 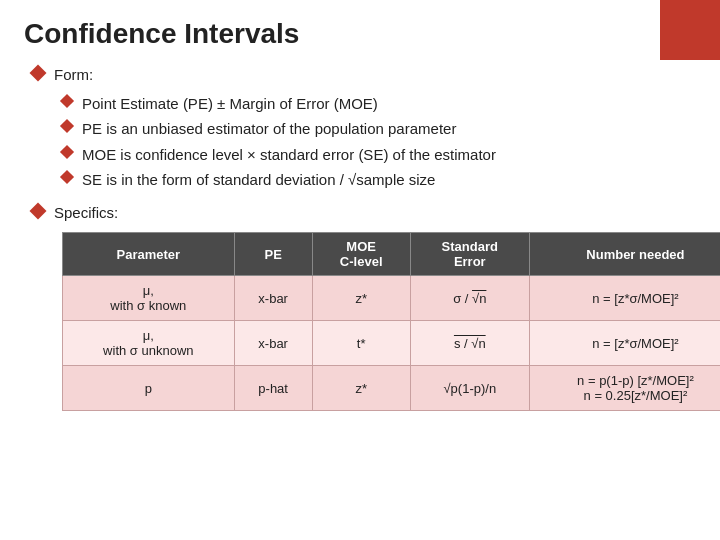 What do you see at coordinates (258, 180) in the screenshot?
I see `bullet-text-4: SE is in the form of standard deviation …` at bounding box center [258, 180].